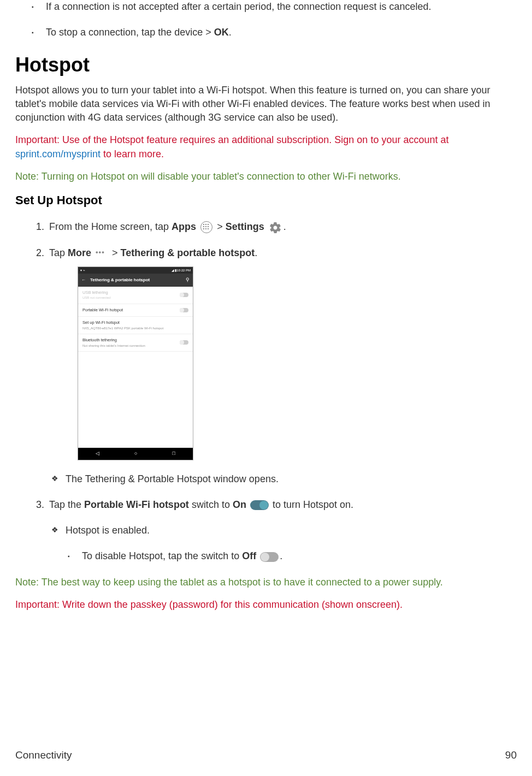  Describe the element at coordinates (188, 253) in the screenshot. I see `tethering-label: Tethering & portable hotspot` at that location.